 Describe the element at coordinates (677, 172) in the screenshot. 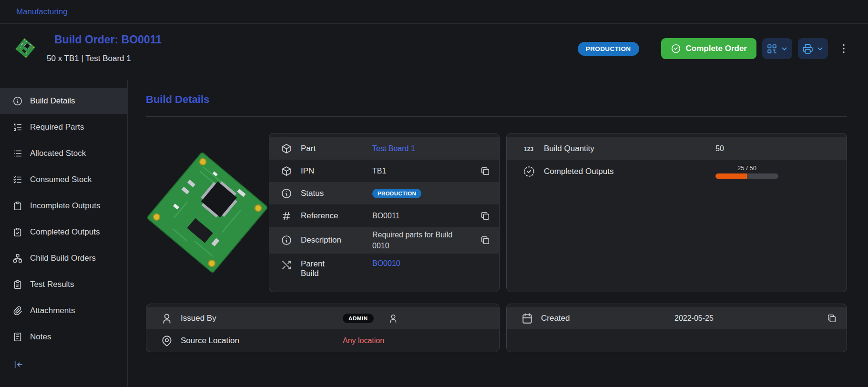

I see `table-row-completed-outputs: Completed Outputs 25 / 50` at that location.